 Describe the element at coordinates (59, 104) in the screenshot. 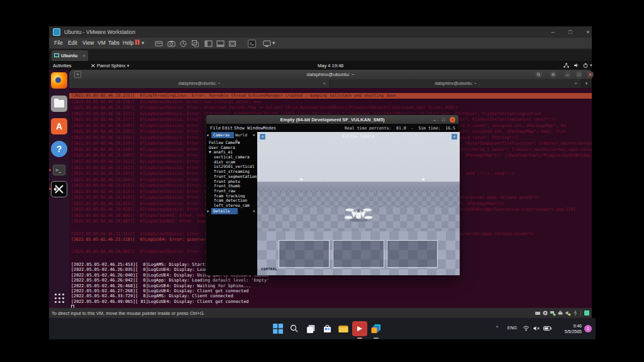

I see `files-icon` at that location.